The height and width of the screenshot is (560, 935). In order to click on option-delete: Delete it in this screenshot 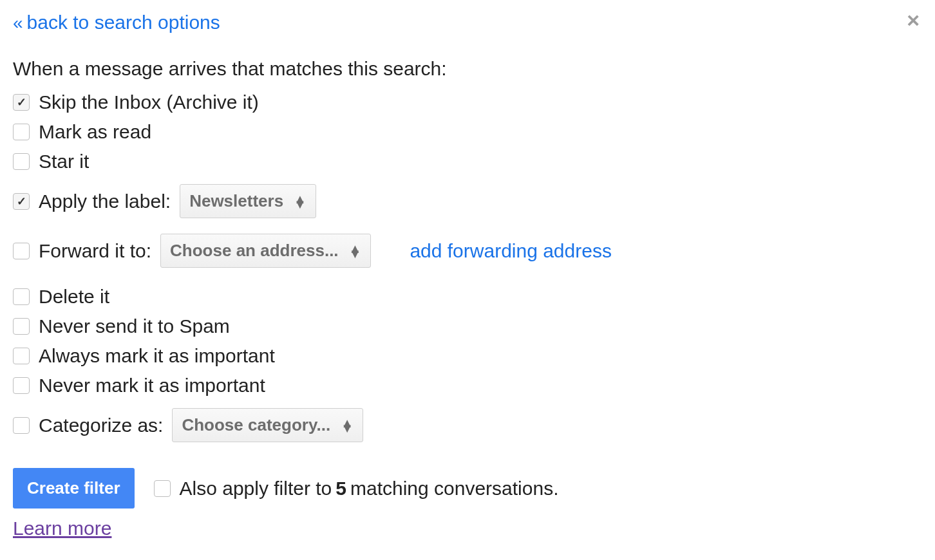, I will do `click(468, 297)`.